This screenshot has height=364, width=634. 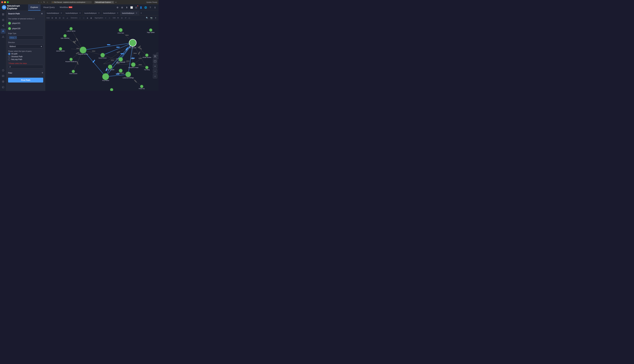 What do you see at coordinates (56, 18) in the screenshot?
I see `auto-btn-2: ⊠` at bounding box center [56, 18].